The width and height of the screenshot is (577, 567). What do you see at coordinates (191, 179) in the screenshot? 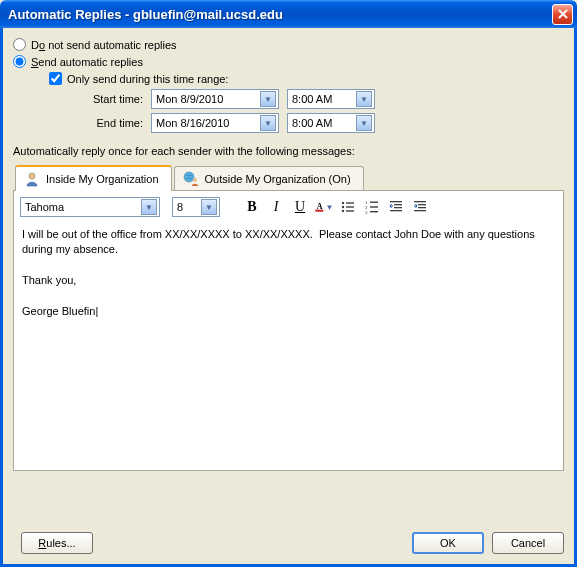
I see `globe-person-icon` at bounding box center [191, 179].